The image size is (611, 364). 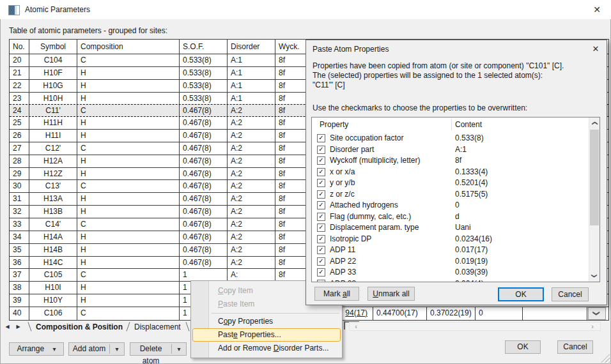 What do you see at coordinates (19, 73) in the screenshot?
I see `table-cell: 21` at bounding box center [19, 73].